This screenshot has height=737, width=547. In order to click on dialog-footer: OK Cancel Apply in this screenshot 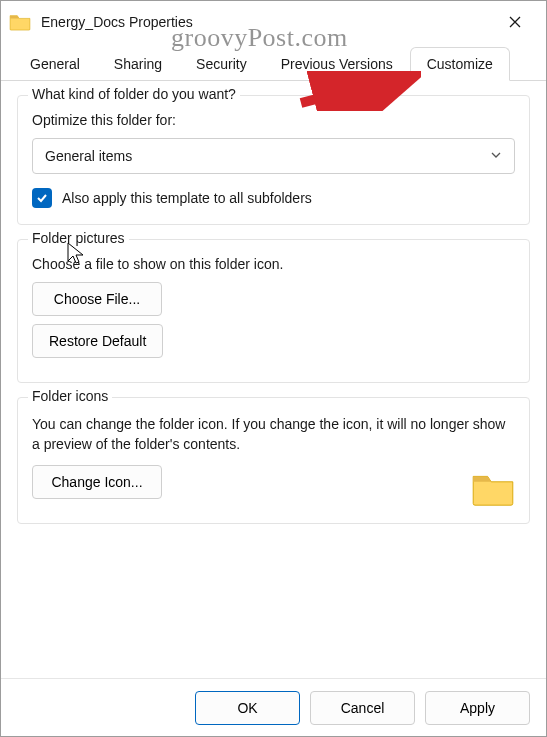, I will do `click(274, 707)`.